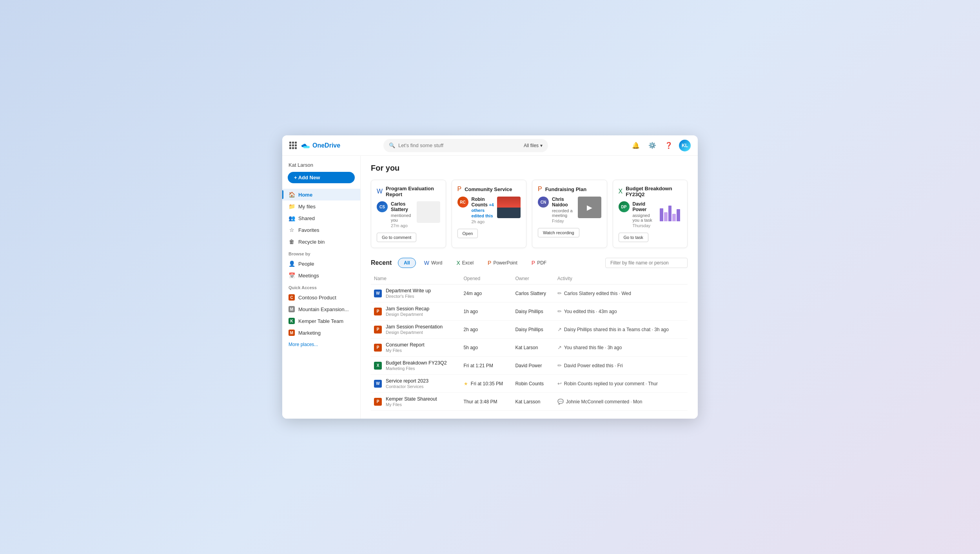  What do you see at coordinates (468, 233) in the screenshot?
I see `card-action-button: Open` at bounding box center [468, 233].